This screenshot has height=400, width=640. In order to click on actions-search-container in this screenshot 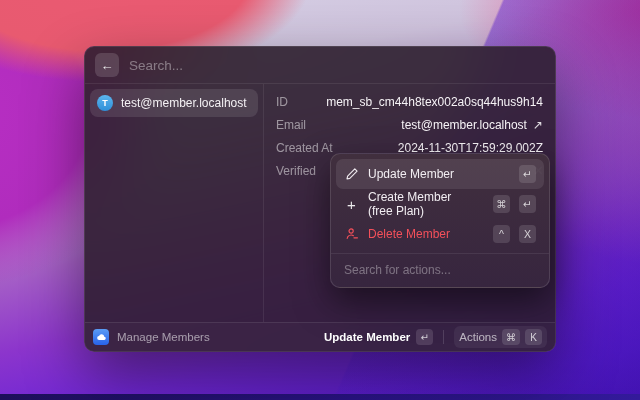, I will do `click(440, 270)`.